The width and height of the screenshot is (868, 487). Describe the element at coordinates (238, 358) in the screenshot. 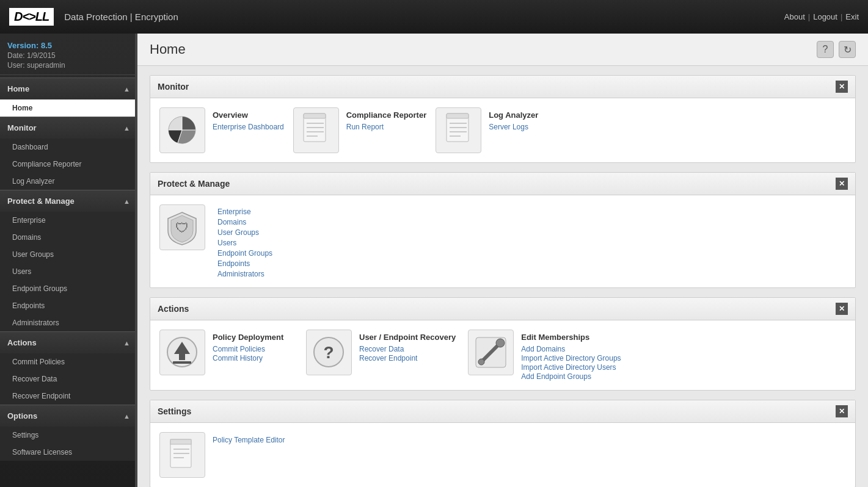

I see `commit-history-link: Commit History` at that location.